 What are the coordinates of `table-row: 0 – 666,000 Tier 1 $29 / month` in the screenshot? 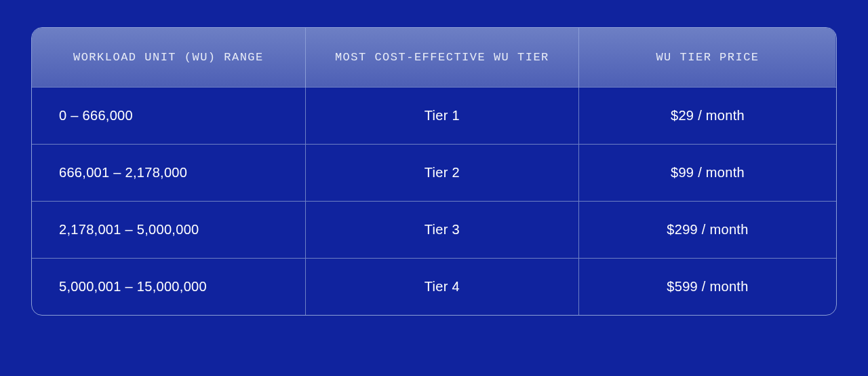 It's located at (434, 116).